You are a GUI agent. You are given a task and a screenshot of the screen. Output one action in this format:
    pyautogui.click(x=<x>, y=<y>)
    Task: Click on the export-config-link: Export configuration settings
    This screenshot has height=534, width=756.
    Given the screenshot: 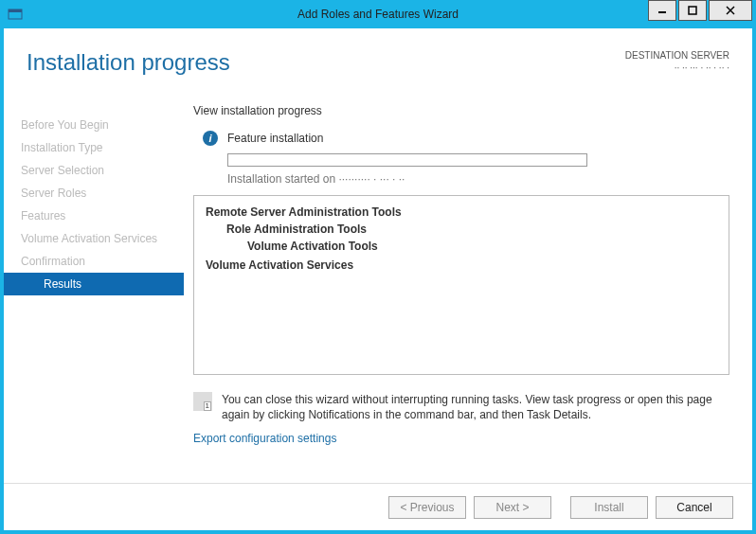 What is the action you would take?
    pyautogui.click(x=461, y=438)
    